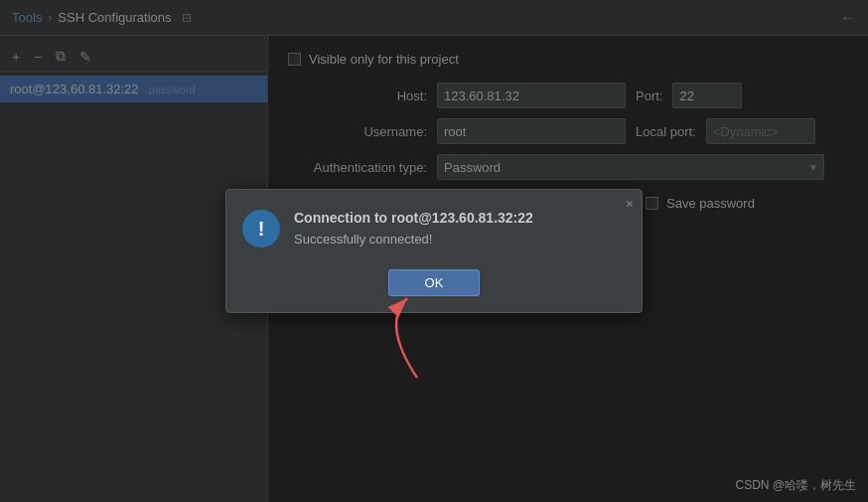 Image resolution: width=868 pixels, height=502 pixels. What do you see at coordinates (434, 251) in the screenshot?
I see `dialog: × ! Connection to root@123.60.81.32:22 S…` at bounding box center [434, 251].